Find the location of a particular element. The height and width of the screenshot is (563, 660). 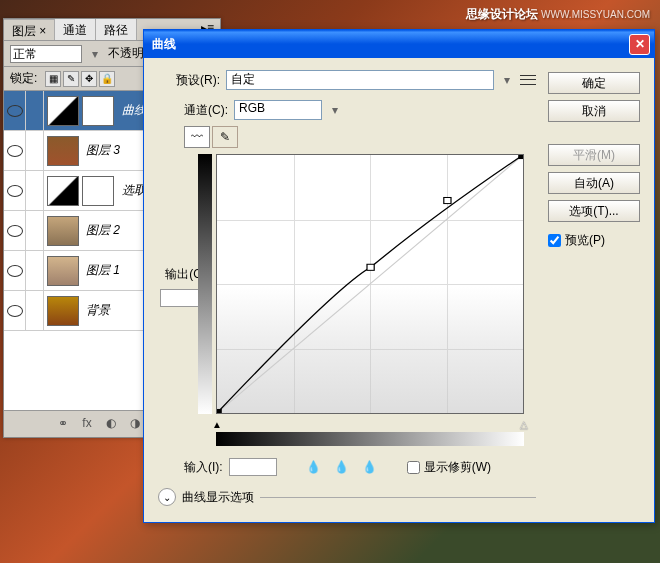

fx-icon: fx is located at coordinates (87, 423).